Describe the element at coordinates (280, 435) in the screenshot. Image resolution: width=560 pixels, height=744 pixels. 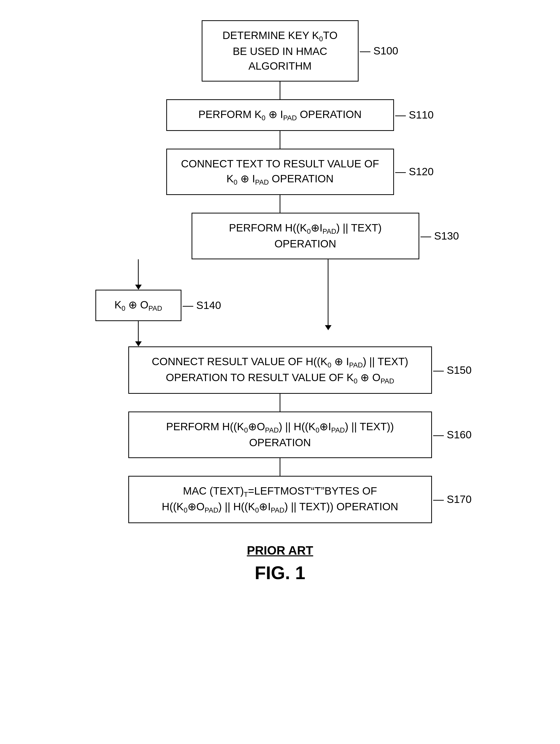
I see `s160-section: PERFORM H((K0⊕OPAD) || H((K0⊕IPAD) || TE…` at that location.